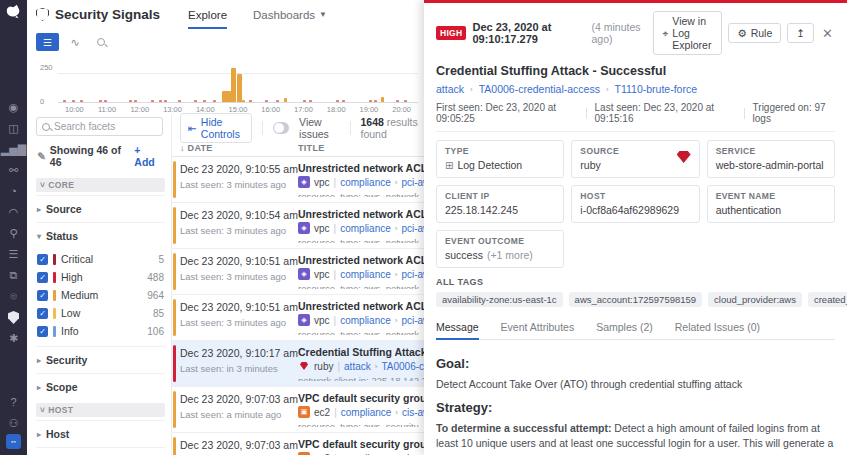  I want to click on user-avatar: ▪▪, so click(14, 442).